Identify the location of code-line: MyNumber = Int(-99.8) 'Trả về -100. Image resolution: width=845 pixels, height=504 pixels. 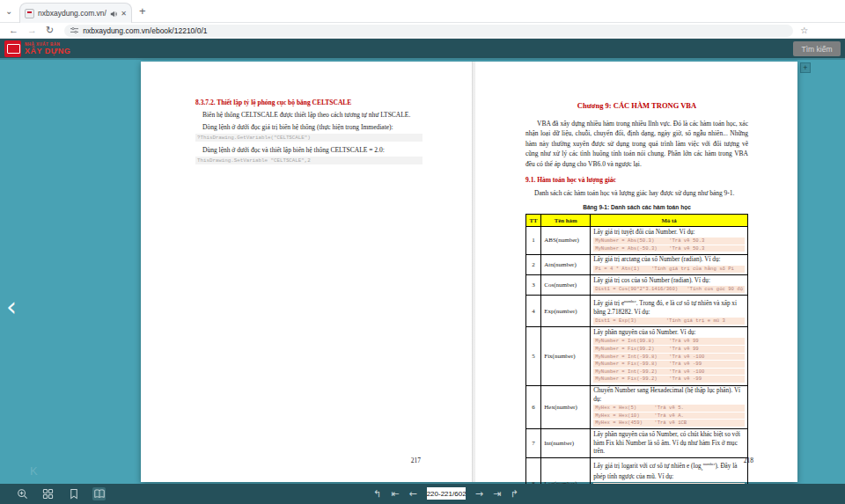
(669, 357).